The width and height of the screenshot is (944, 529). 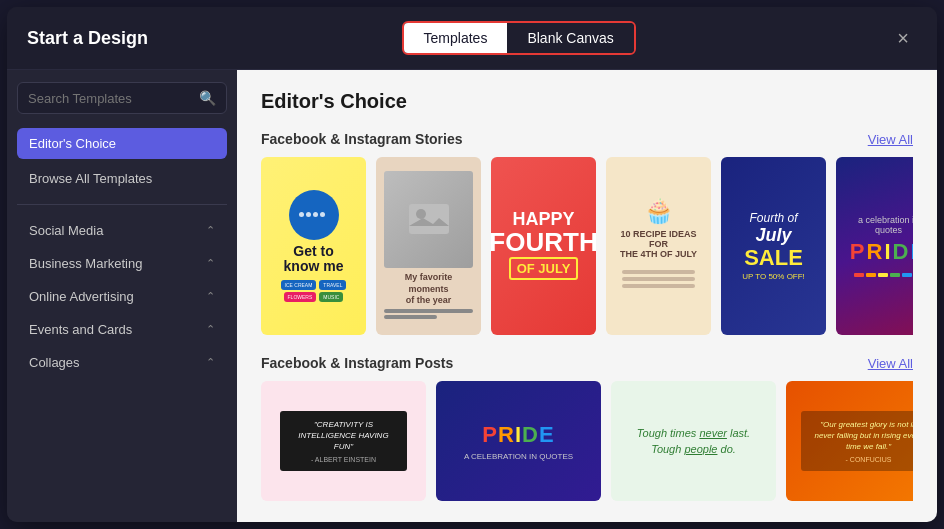 I want to click on tab-templates: Templates, so click(x=456, y=38).